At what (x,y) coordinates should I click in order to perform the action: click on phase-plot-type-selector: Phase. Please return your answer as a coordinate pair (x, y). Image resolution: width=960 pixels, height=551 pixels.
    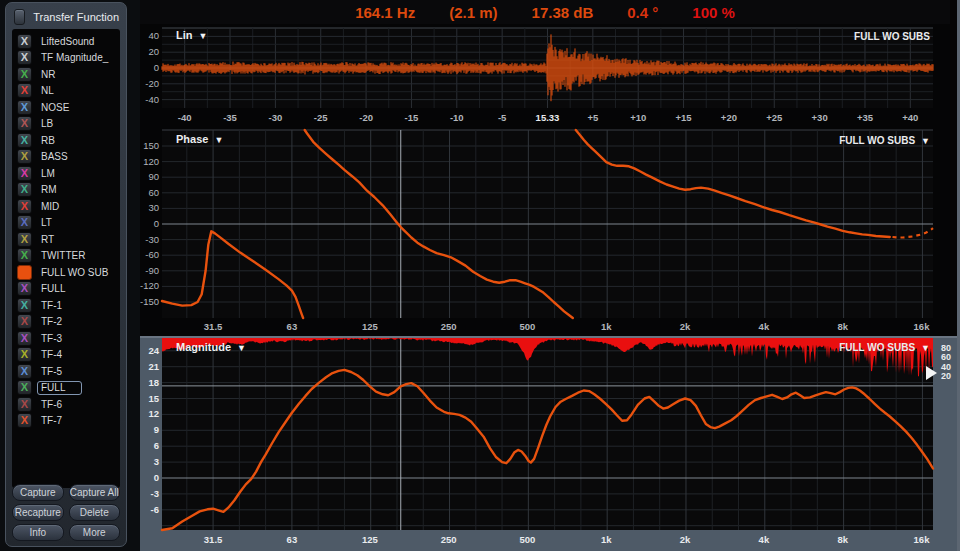
    Looking at the image, I should click on (200, 139).